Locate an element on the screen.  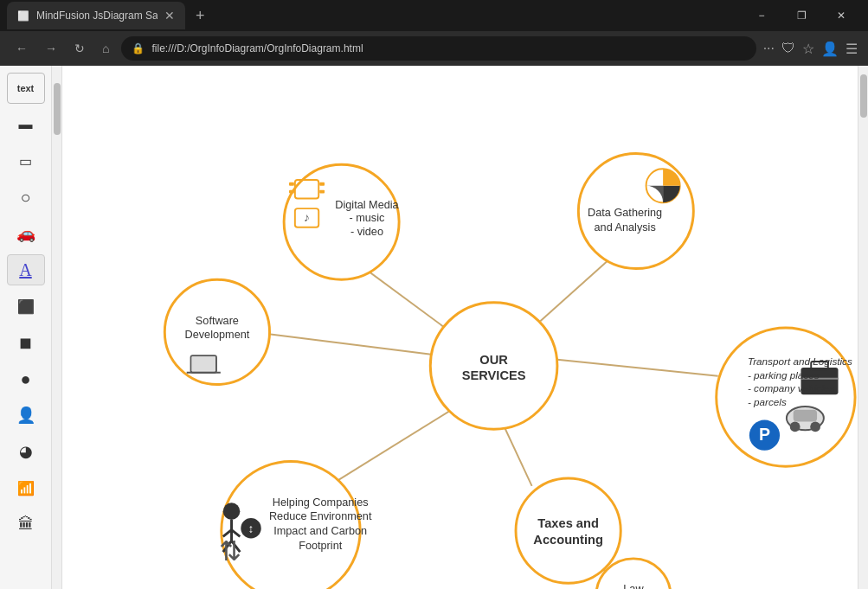
window-controls: − ❐ ✕ is located at coordinates (801, 16).